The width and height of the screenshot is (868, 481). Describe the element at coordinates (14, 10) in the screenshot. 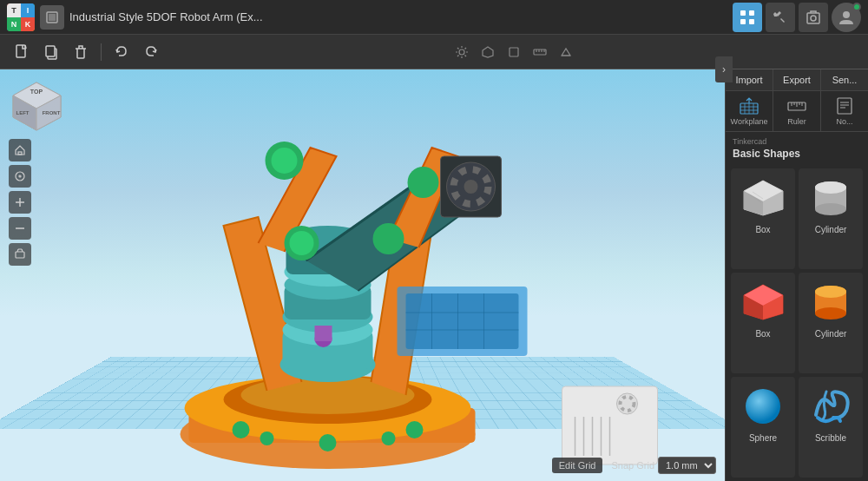

I see `logo-t: T` at that location.